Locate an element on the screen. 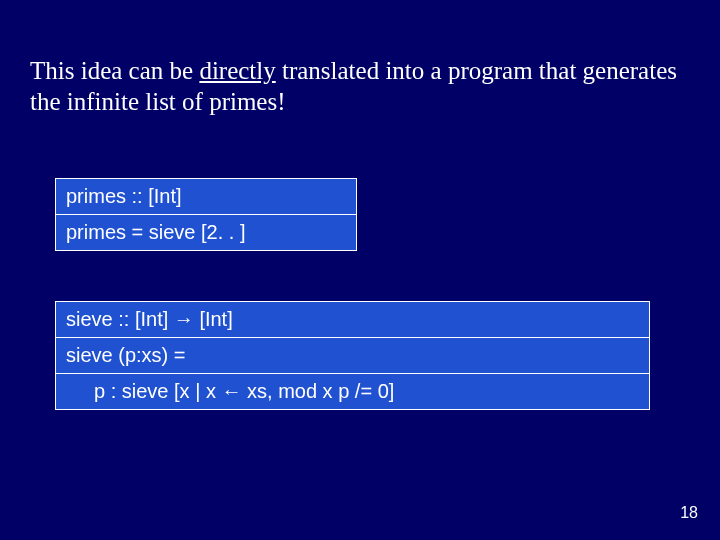  code-text: p : sieve [x | x is located at coordinates (158, 391).